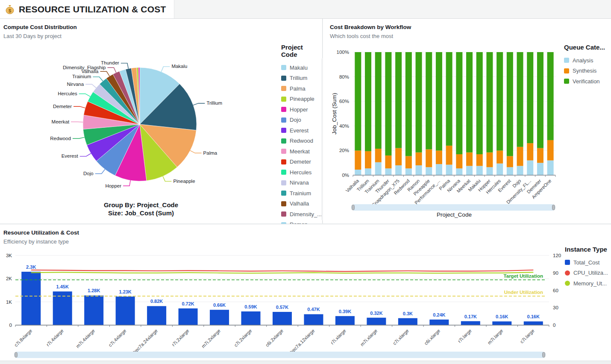  I want to click on legend-item: Verification, so click(586, 81).